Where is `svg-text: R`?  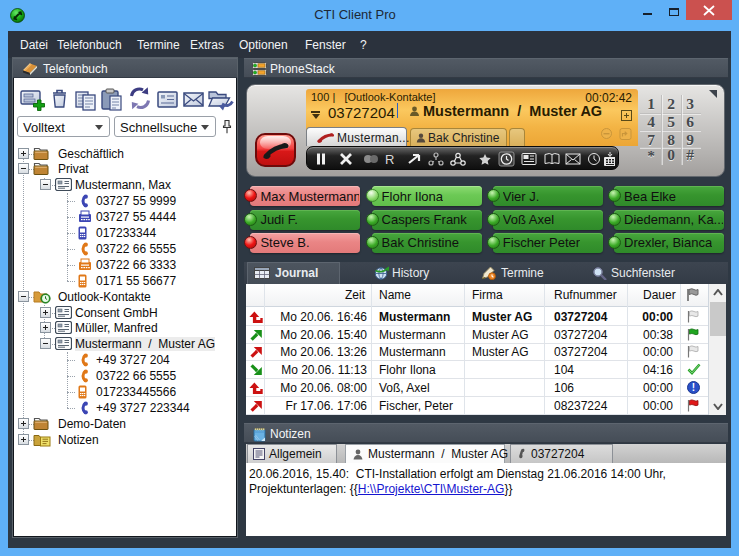
svg-text: R is located at coordinates (390, 160).